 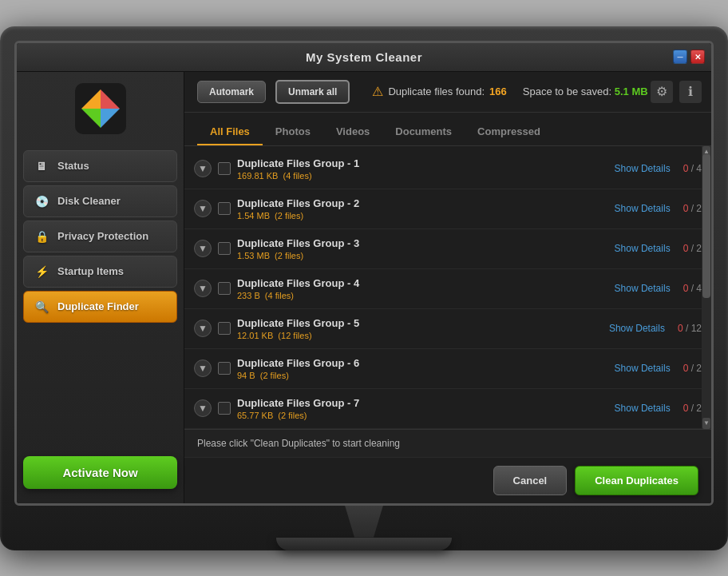 I want to click on tab-photos: Photos, so click(x=293, y=133).